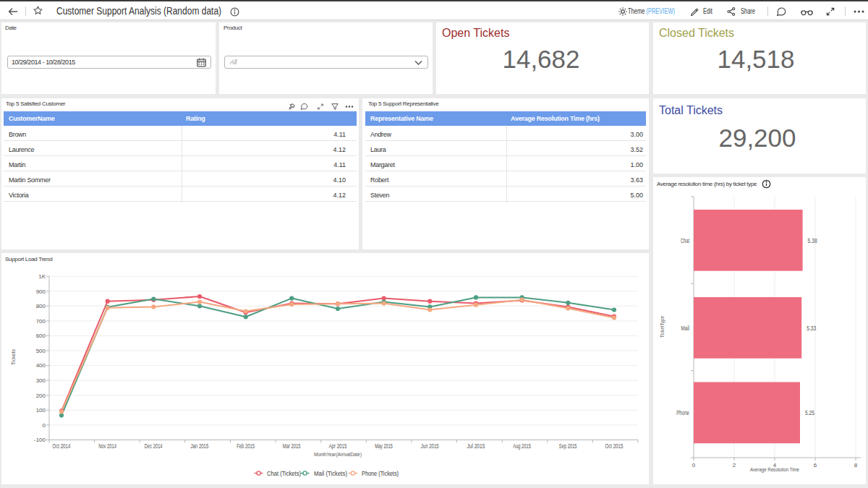 This screenshot has width=868, height=488. Describe the element at coordinates (430, 447) in the screenshot. I see `svg-text: Jun 2015` at that location.